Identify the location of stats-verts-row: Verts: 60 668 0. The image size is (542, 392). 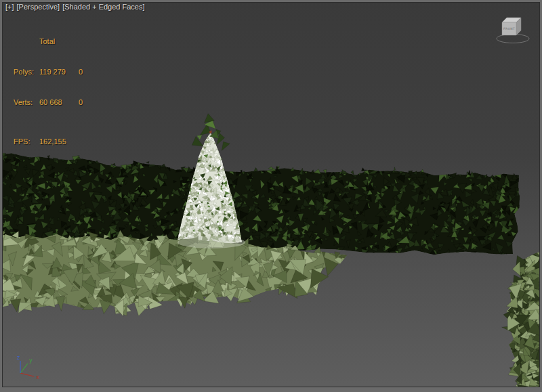
(48, 103).